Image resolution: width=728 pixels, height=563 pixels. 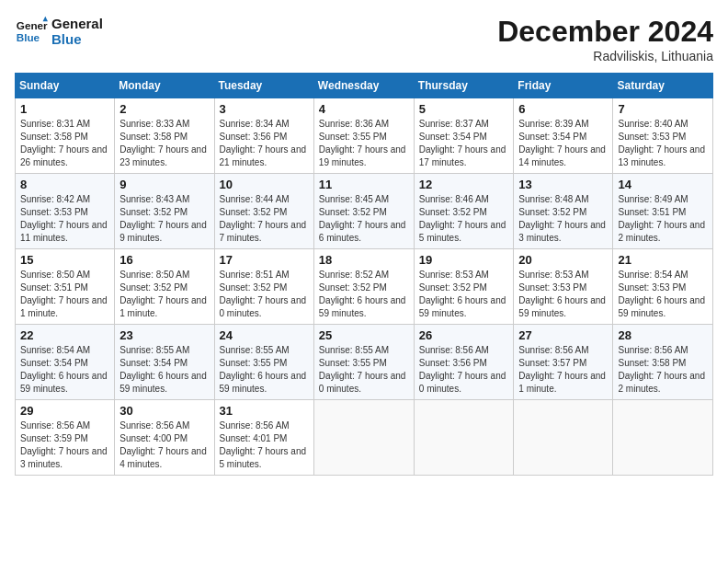 I want to click on calendar-cell: 29Sunrise: 8:56 AMSunset: 3:59 PMDayligh…, so click(x=65, y=438).